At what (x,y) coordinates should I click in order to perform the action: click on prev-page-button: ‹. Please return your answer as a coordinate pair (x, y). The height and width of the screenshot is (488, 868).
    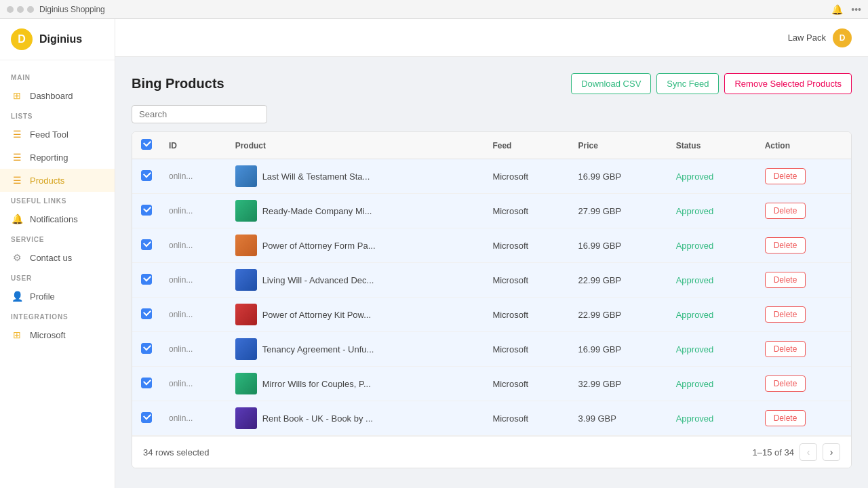
    Looking at the image, I should click on (808, 452).